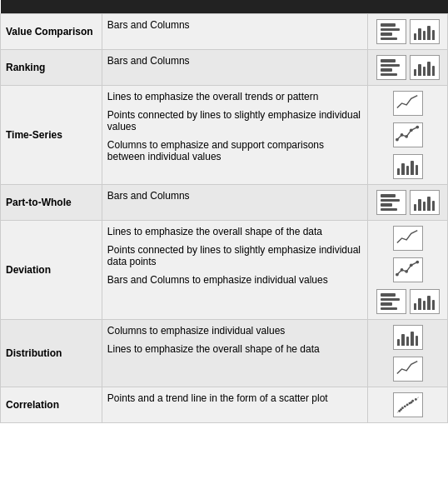  Describe the element at coordinates (235, 405) in the screenshot. I see `encoding-cell: Points and a trend line in the form of a…` at that location.